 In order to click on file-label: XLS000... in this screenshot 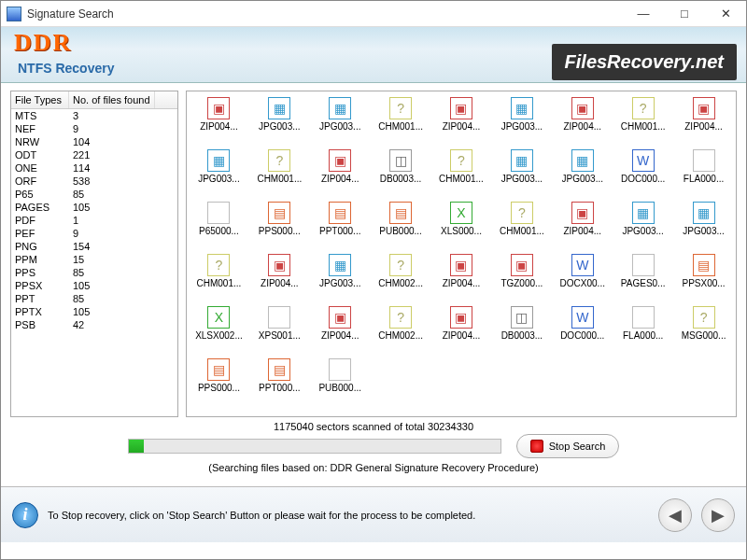, I will do `click(461, 231)`.